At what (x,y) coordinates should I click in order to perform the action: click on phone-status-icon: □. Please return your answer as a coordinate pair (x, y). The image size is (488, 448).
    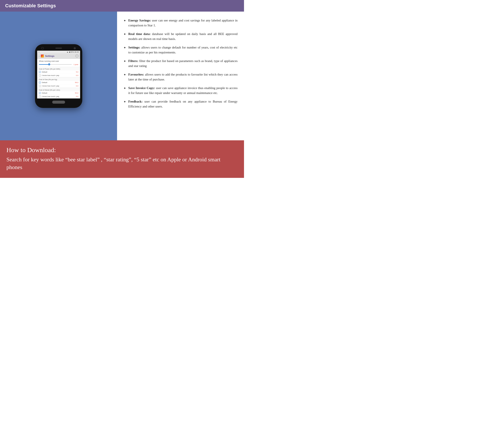
    Looking at the image, I should click on (39, 52).